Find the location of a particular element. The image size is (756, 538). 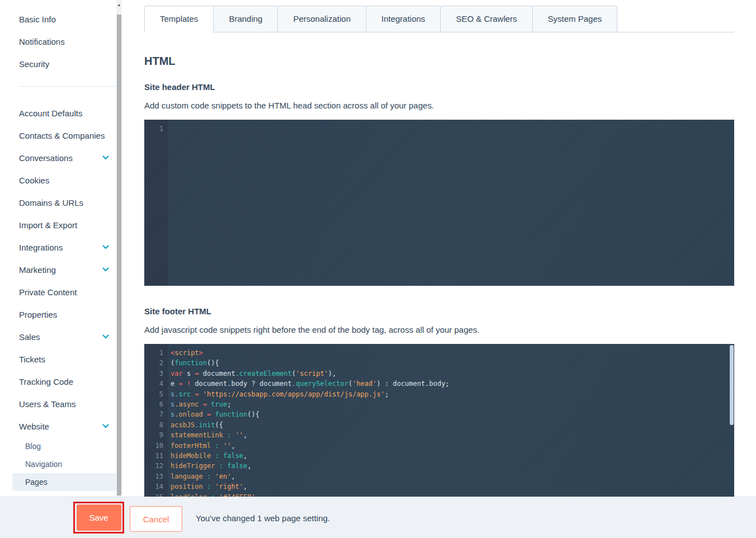

sidebar-item-label: Marketing is located at coordinates (37, 270).